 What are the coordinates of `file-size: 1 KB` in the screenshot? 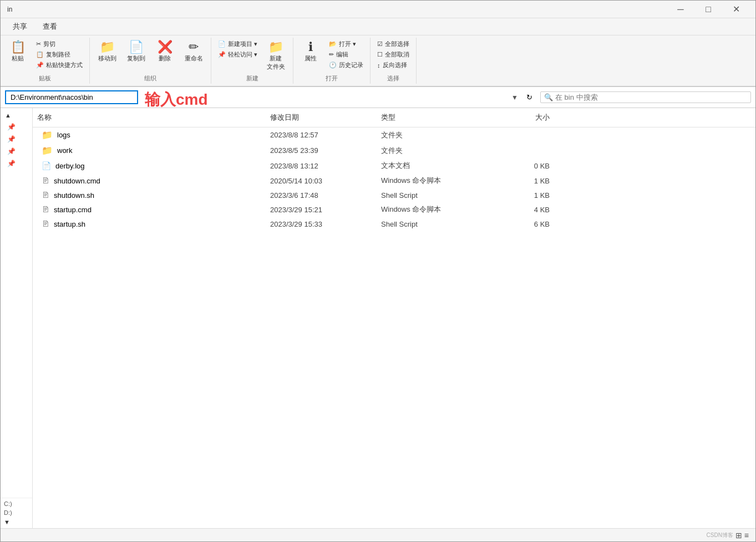 It's located at (526, 181).